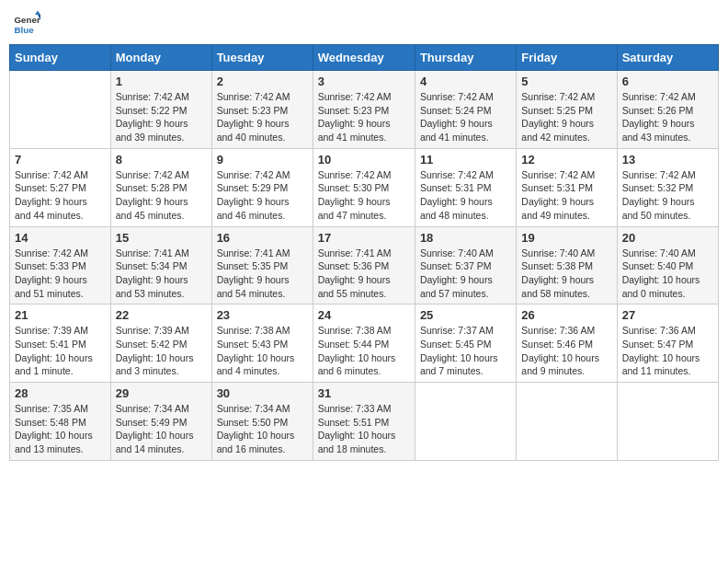 The image size is (728, 563). Describe the element at coordinates (61, 237) in the screenshot. I see `day-number: 14` at that location.